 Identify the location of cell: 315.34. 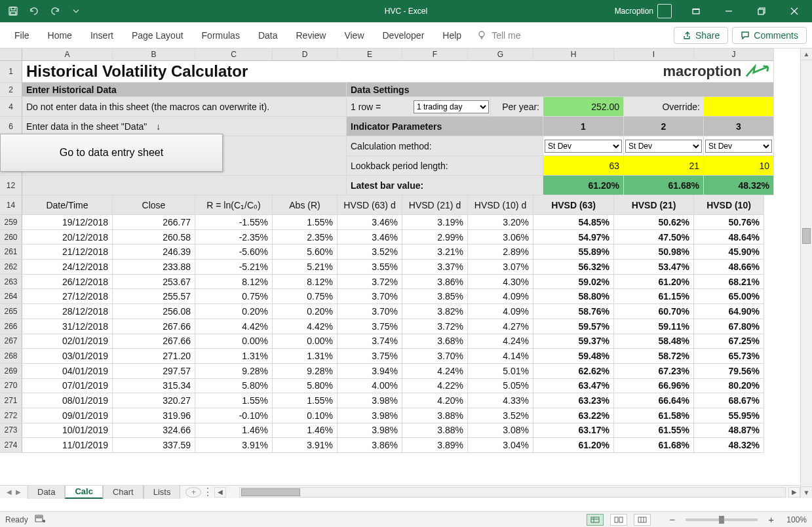
(154, 387).